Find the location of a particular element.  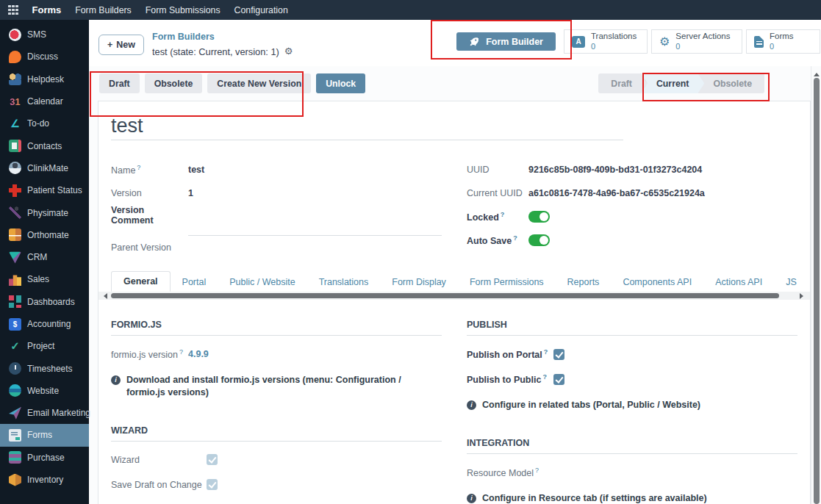

sidebar-item-physimate: Physimate is located at coordinates (44, 212).